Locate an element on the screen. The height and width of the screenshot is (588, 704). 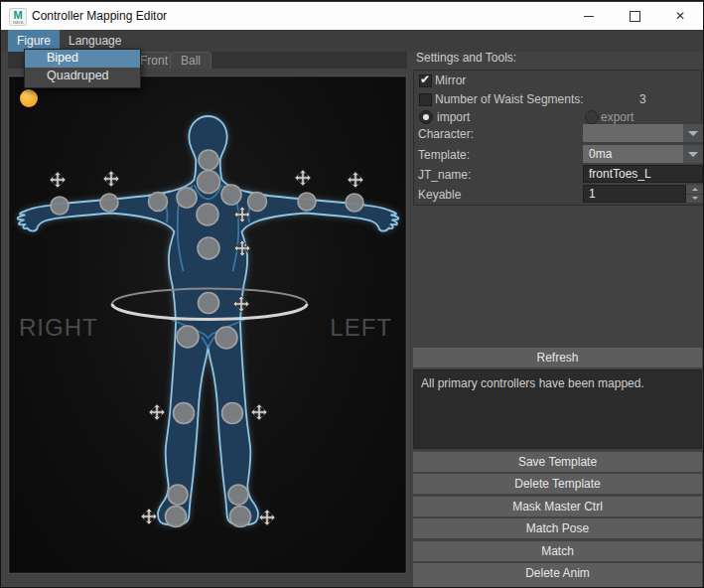
status-indicator-dot is located at coordinates (29, 98).